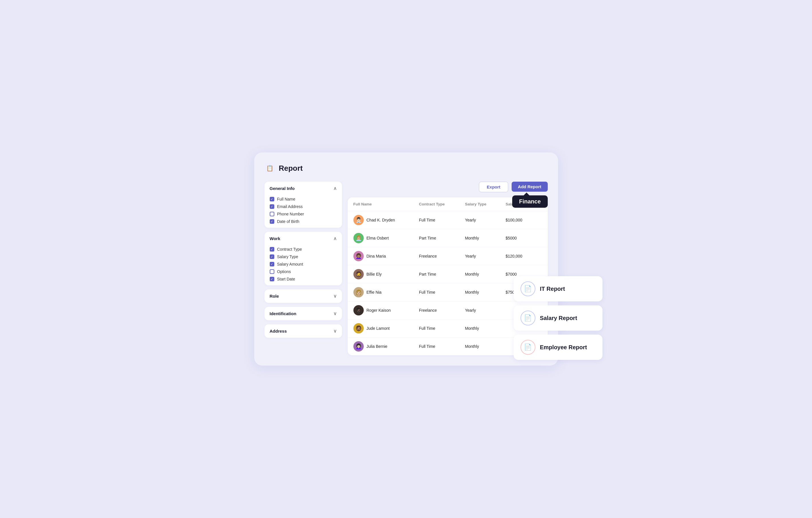 The height and width of the screenshot is (518, 812). What do you see at coordinates (303, 331) in the screenshot?
I see `section-address: Address ∨` at bounding box center [303, 331].